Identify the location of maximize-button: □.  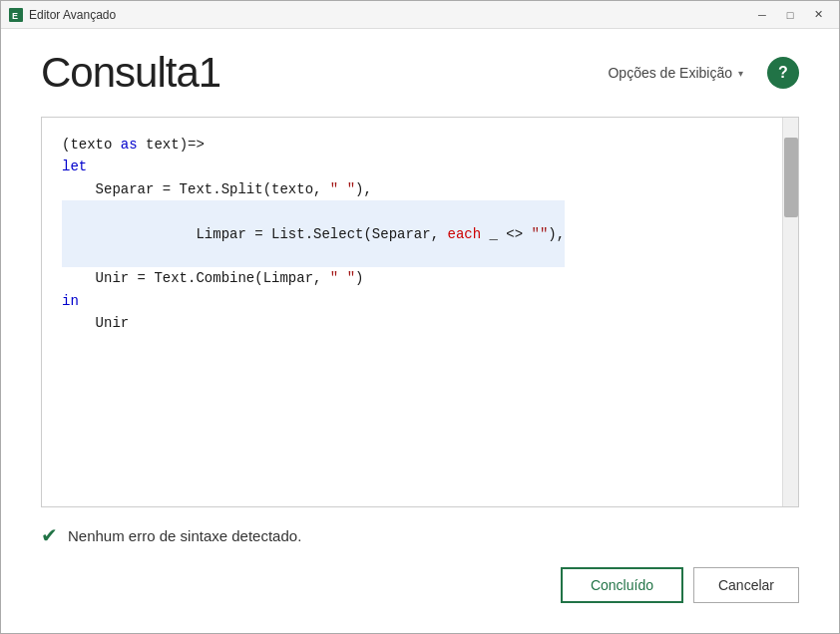
(790, 15).